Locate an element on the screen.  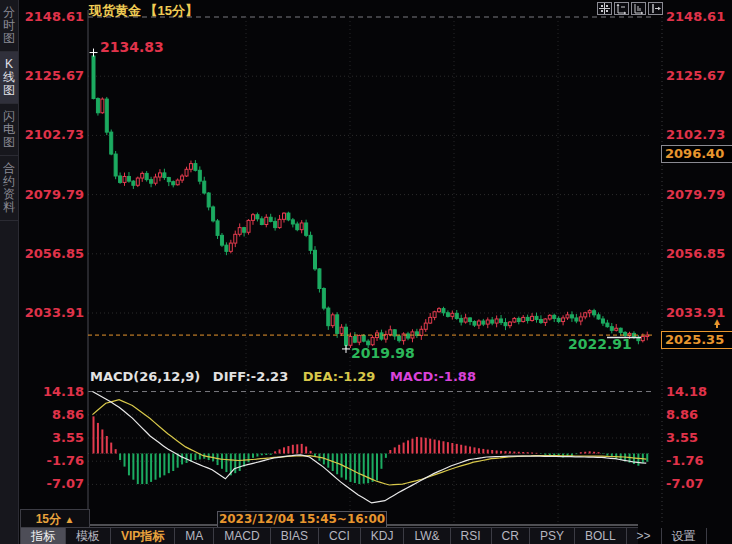
interval-label: 15分 is located at coordinates (48, 519).